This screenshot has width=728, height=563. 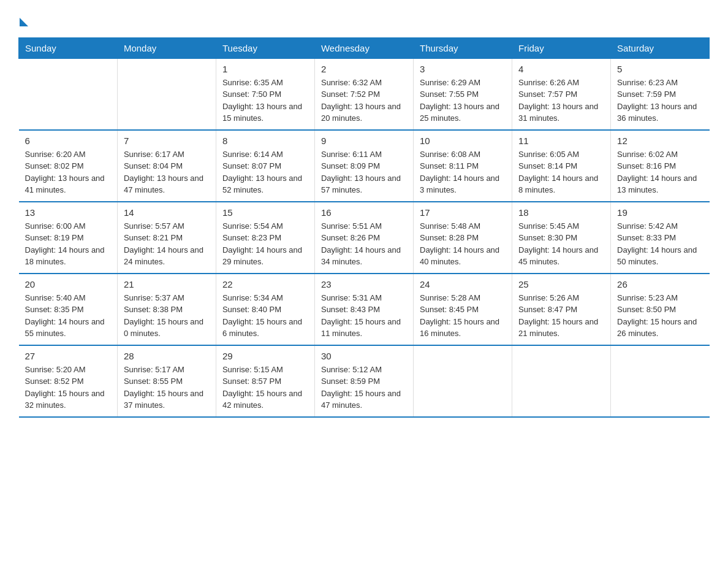 I want to click on day-info: Sunrise: 5:40 AMSunset: 8:35 PMDaylight:…, so click(x=68, y=316).